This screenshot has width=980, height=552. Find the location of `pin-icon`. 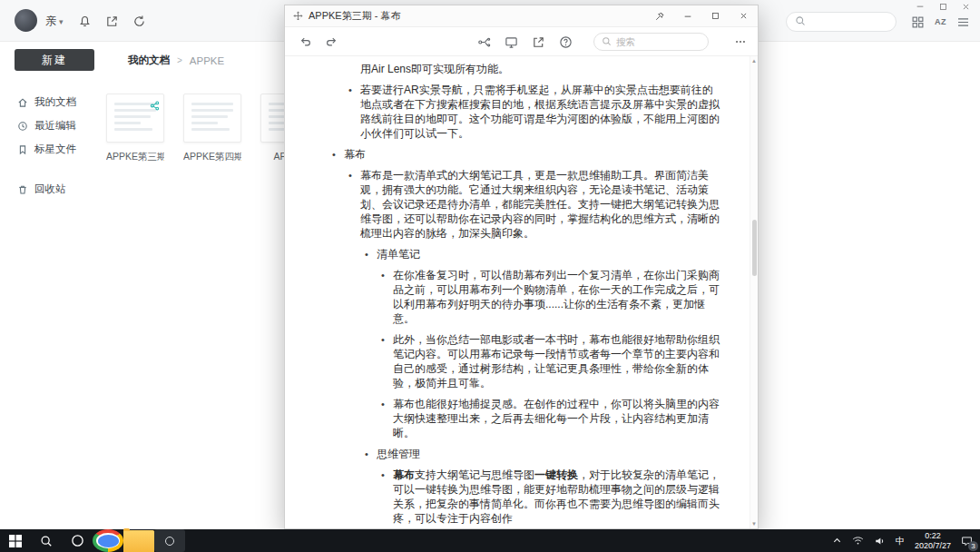

pin-icon is located at coordinates (659, 16).